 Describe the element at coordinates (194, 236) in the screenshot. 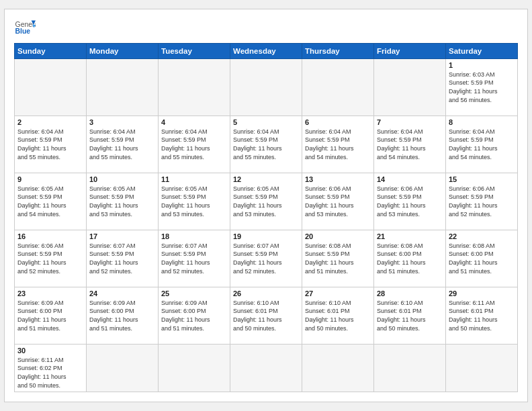

I see `day-number: 18` at that location.